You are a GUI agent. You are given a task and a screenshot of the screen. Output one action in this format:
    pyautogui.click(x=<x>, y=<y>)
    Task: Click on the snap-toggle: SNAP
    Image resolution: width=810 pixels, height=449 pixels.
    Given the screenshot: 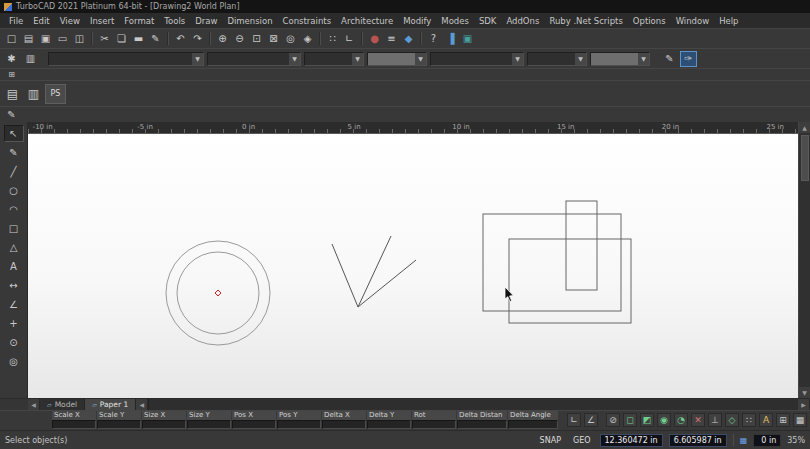 What is the action you would take?
    pyautogui.click(x=550, y=440)
    